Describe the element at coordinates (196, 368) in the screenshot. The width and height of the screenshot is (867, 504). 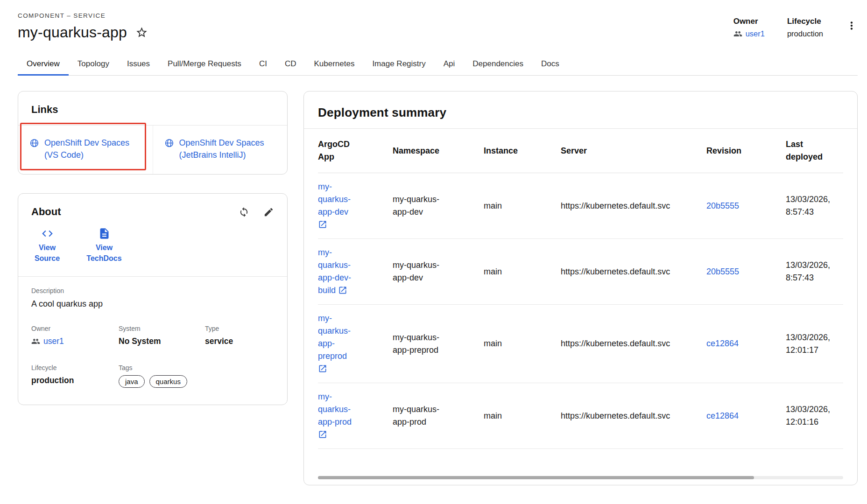
I see `tags-field-label: Tags` at that location.